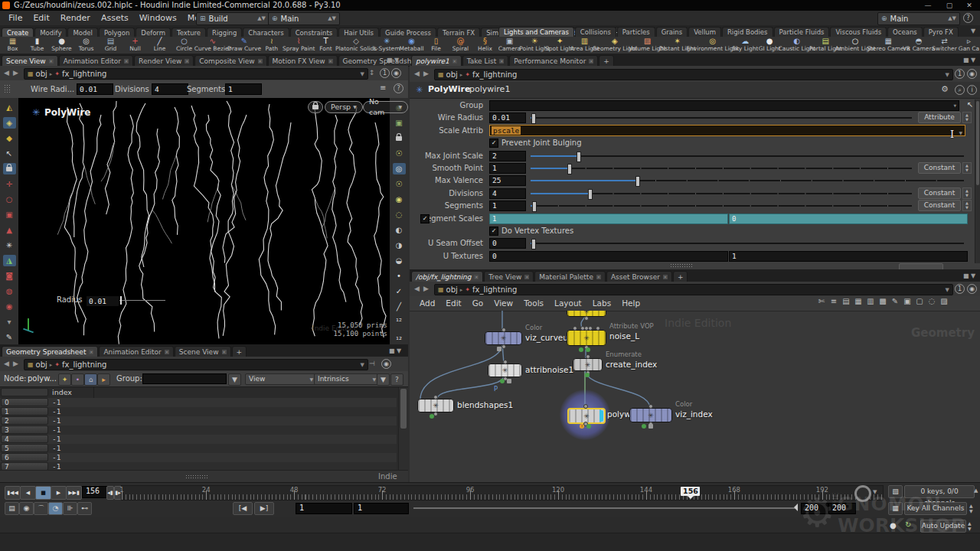 This screenshot has height=551, width=980. I want to click on value-field: 1, so click(508, 168).